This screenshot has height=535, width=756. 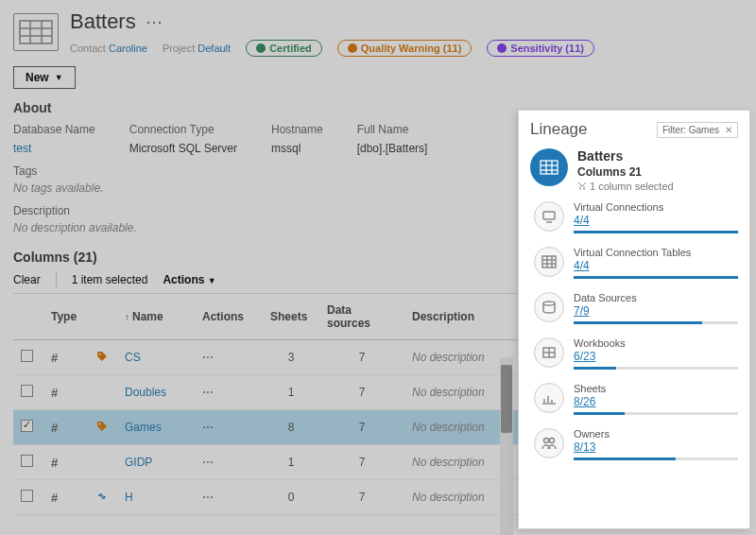 What do you see at coordinates (656, 252) in the screenshot?
I see `lineage-item-name: Virtual Connection Tables` at bounding box center [656, 252].